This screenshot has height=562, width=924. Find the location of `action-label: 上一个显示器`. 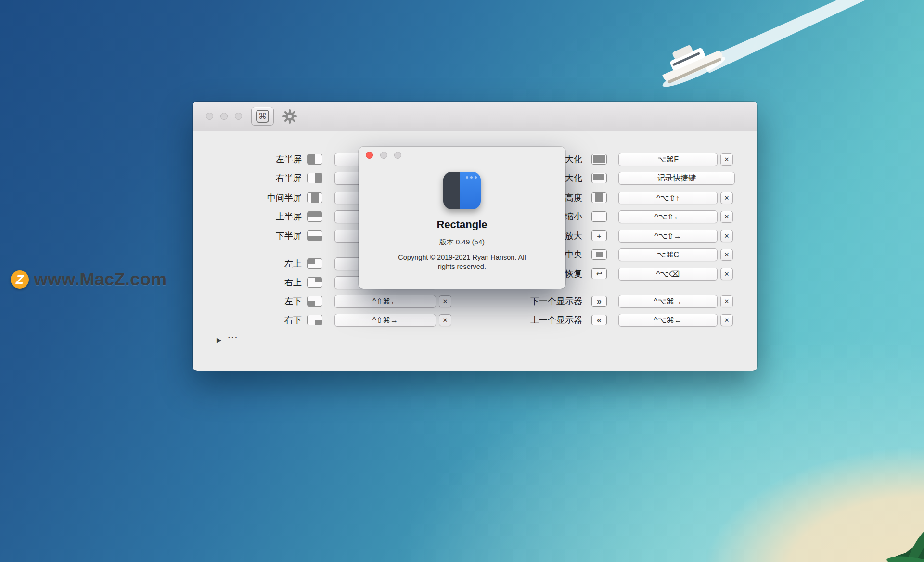

action-label: 上一个显示器 is located at coordinates (522, 320).